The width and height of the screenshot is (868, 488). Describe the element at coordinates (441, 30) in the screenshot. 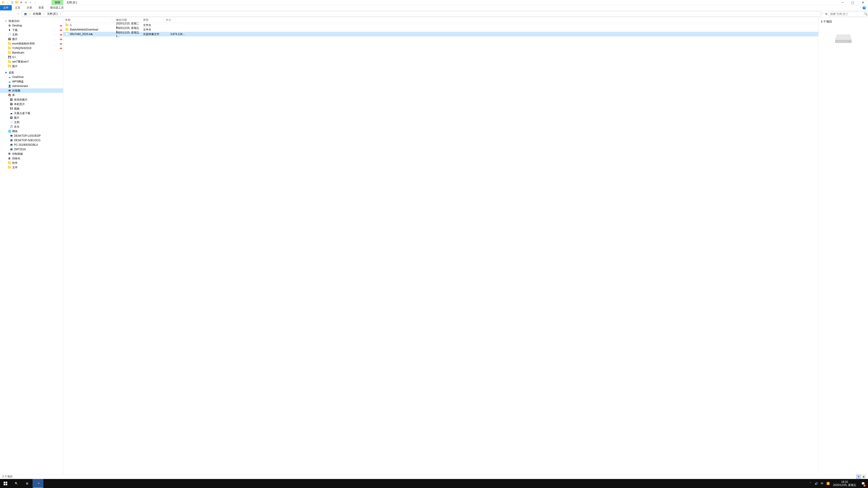

I see `file-row: BaiduNetdiskDownload 2020/12/25, 星期五 1..…` at that location.